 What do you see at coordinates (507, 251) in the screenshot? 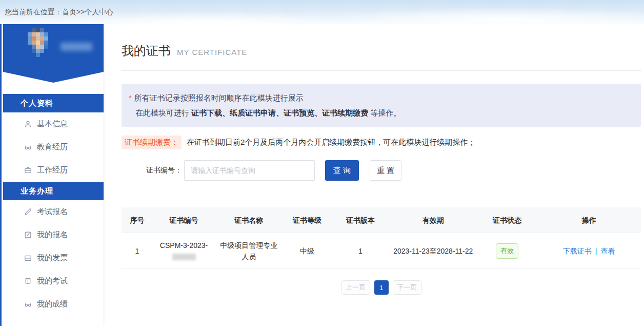
I see `cell-status: 有效` at bounding box center [507, 251].